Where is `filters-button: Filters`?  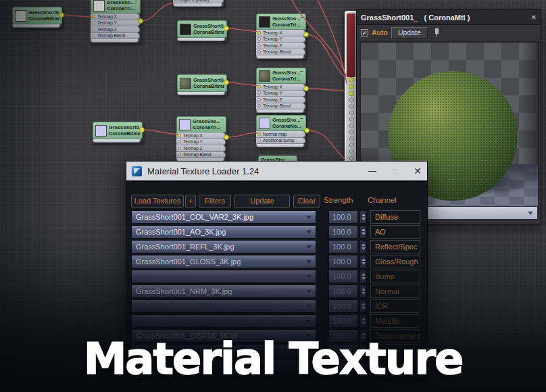
filters-button: Filters is located at coordinates (215, 201).